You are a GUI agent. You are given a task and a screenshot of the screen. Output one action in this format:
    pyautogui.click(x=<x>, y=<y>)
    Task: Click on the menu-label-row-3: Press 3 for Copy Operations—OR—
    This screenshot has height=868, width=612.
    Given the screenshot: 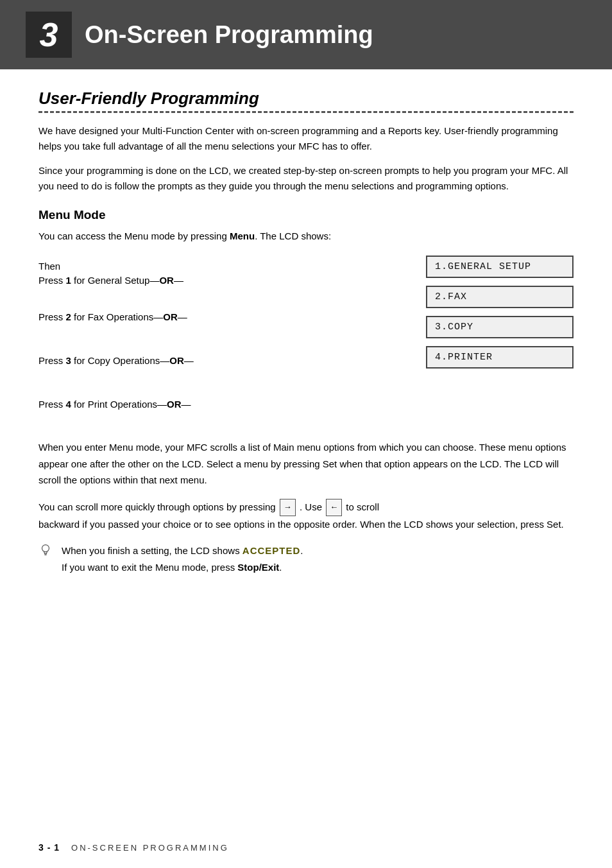 What is the action you would take?
    pyautogui.click(x=219, y=361)
    